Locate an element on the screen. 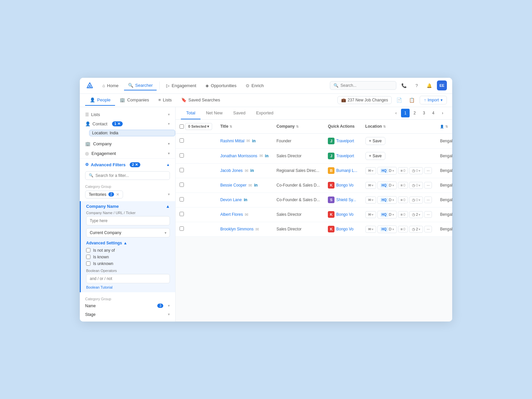 This screenshot has width=532, height=399. subnav-lists: ≡ Lists is located at coordinates (165, 100).